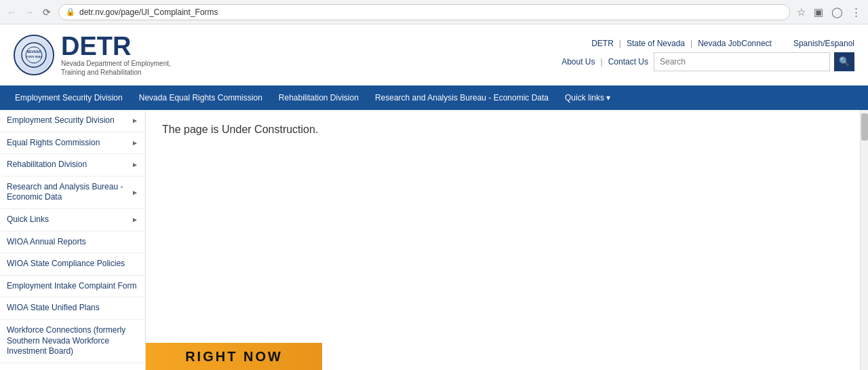 The height and width of the screenshot is (370, 868). What do you see at coordinates (73, 144) in the screenshot?
I see `sidebar-item-equal-rights: Equal Rights Commission ►` at bounding box center [73, 144].